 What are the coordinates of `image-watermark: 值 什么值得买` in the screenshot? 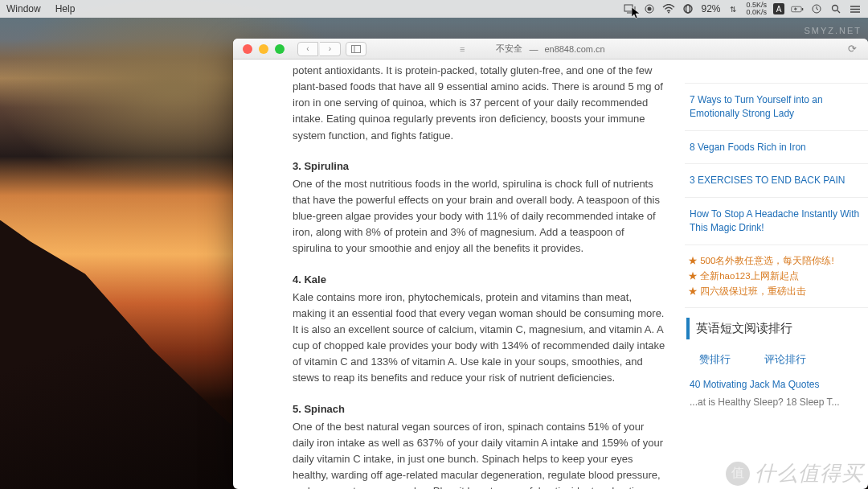 It's located at (794, 473).